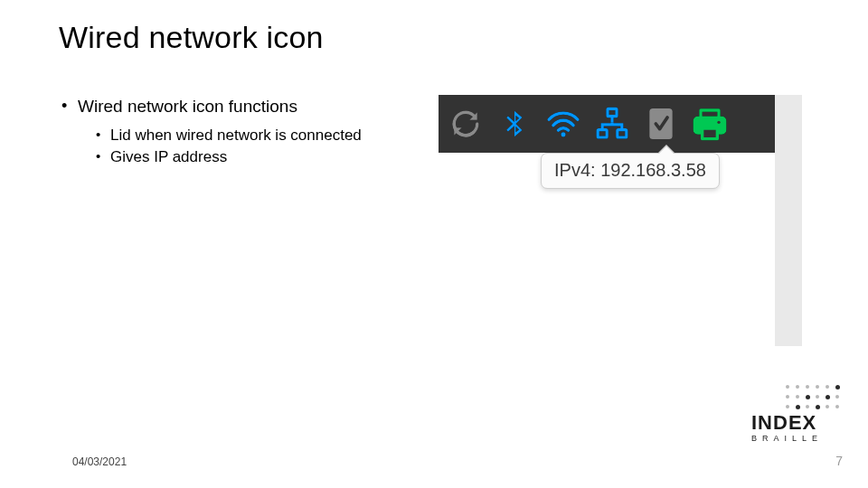  Describe the element at coordinates (563, 124) in the screenshot. I see `wifi-icon` at that location.